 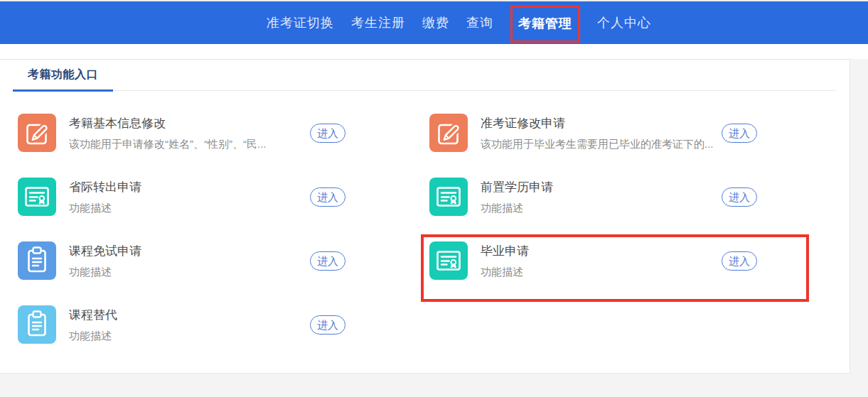 I want to click on nav-item-4: 考籍管理, so click(x=545, y=24).